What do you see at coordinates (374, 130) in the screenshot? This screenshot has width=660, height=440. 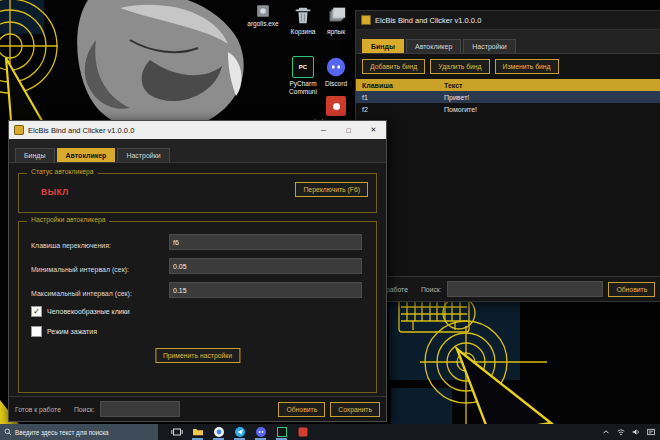 I see `close-button: ✕` at bounding box center [374, 130].